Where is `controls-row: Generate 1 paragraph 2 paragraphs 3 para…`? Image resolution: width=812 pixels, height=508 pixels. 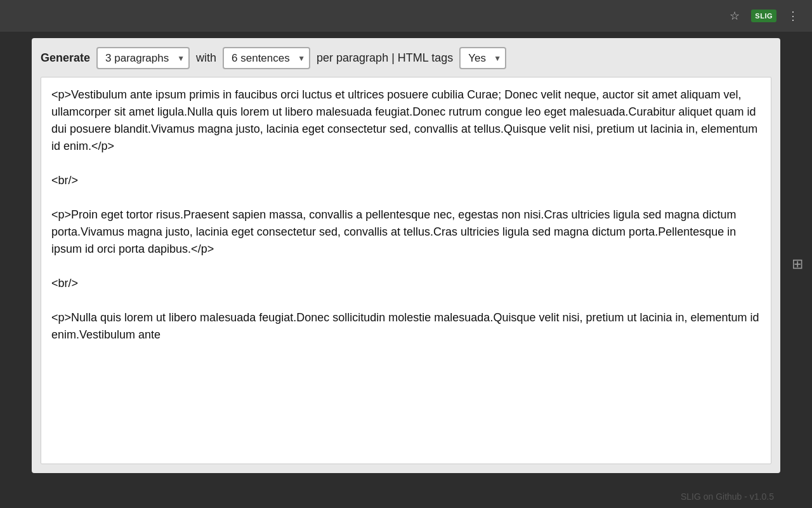 controls-row: Generate 1 paragraph 2 paragraphs 3 para… is located at coordinates (406, 58).